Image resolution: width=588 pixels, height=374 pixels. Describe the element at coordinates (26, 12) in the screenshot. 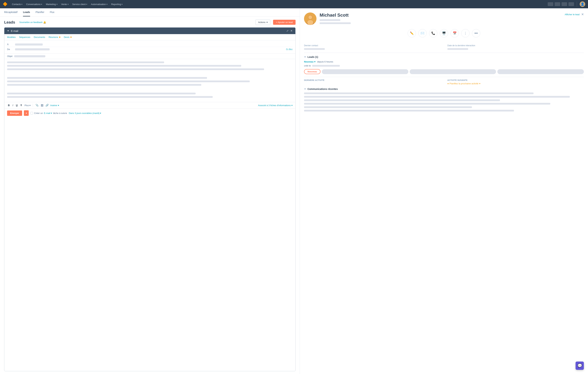

I see `tab-leads: Leads` at that location.